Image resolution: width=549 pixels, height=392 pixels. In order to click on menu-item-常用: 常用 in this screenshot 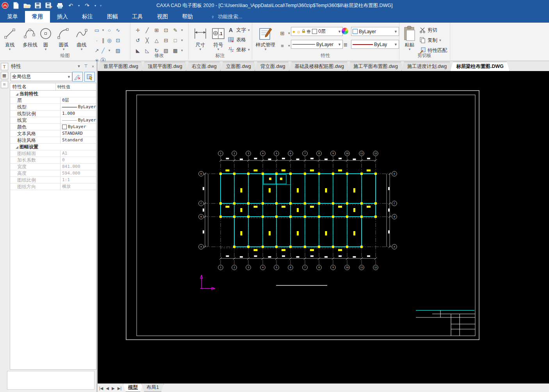, I will do `click(37, 17)`.